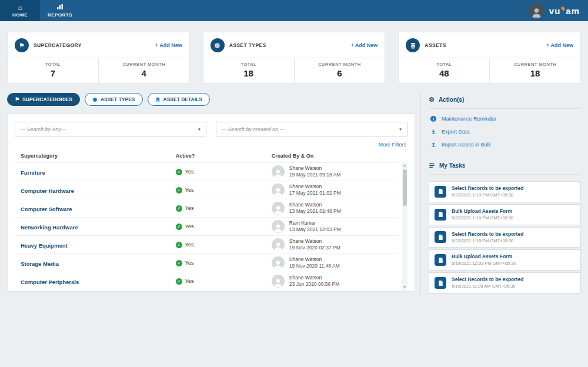 This screenshot has height=367, width=588. I want to click on total-value: 18, so click(249, 73).